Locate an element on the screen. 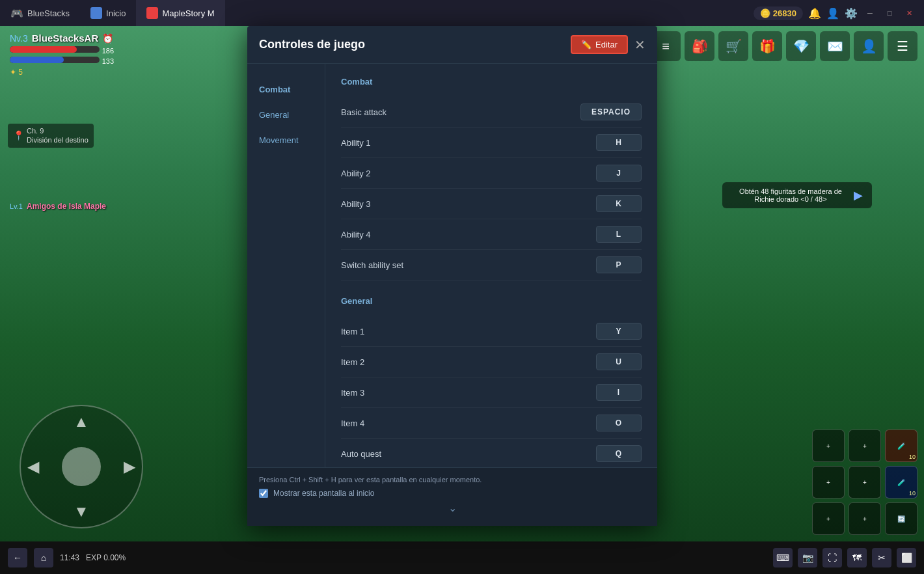  user-icon: 👤 is located at coordinates (833, 13).